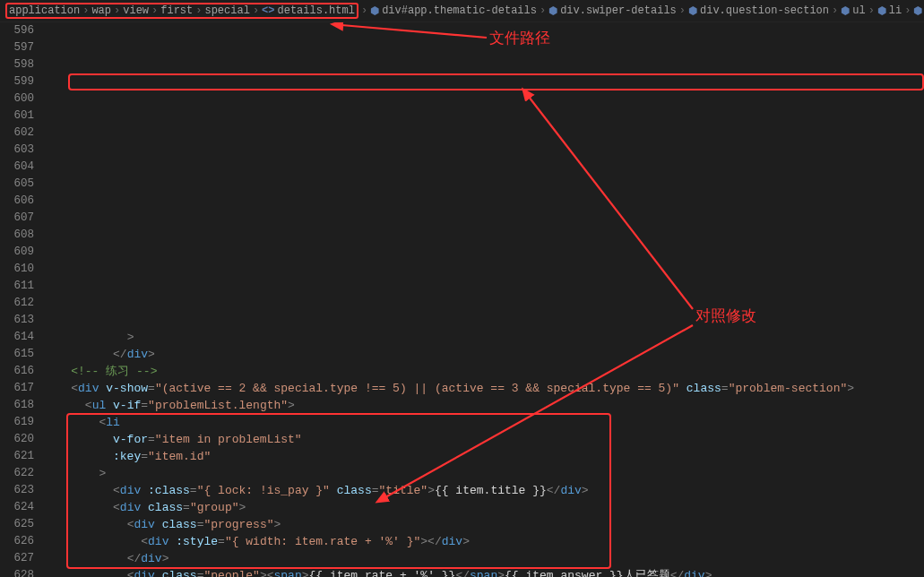 The height and width of the screenshot is (577, 924). Describe the element at coordinates (17, 99) in the screenshot. I see `line-number: 600` at that location.